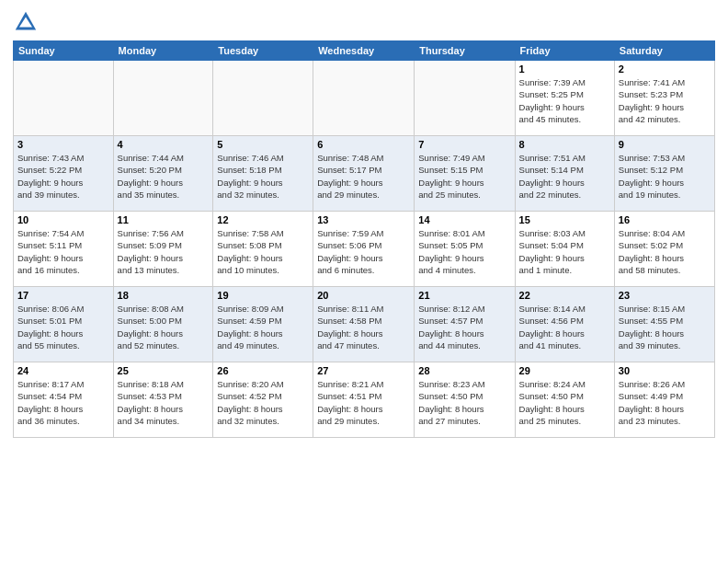 This screenshot has width=728, height=563. What do you see at coordinates (564, 325) in the screenshot?
I see `calendar-cell: 22Sunrise: 8:14 AM Sunset: 4:56 PM Dayli…` at bounding box center [564, 325].